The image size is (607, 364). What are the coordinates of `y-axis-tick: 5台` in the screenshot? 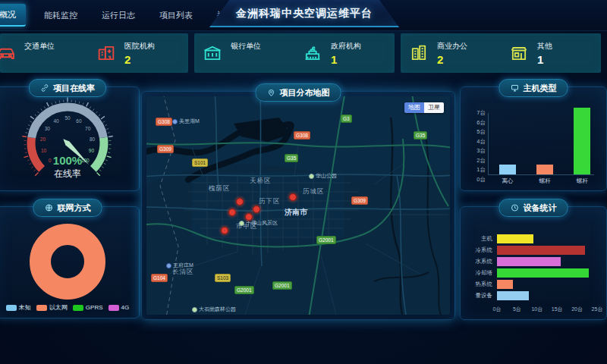 It's located at (481, 132).